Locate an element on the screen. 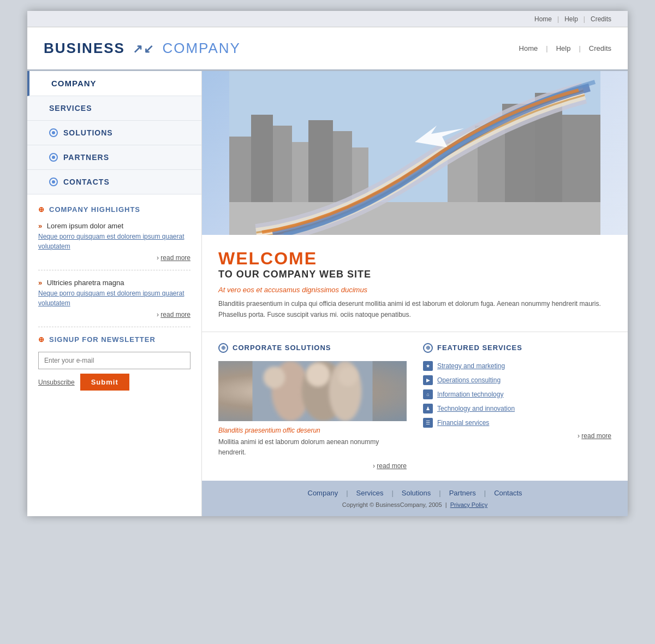 The height and width of the screenshot is (644, 655). service-list: ★ Strategy and marketing ▶ Operations co… is located at coordinates (517, 394).